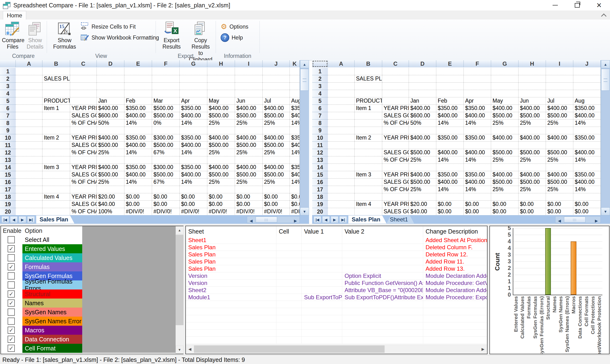 This screenshot has width=610, height=364. Describe the element at coordinates (166, 145) in the screenshot. I see `left-cell-F11: $500.00` at that location.